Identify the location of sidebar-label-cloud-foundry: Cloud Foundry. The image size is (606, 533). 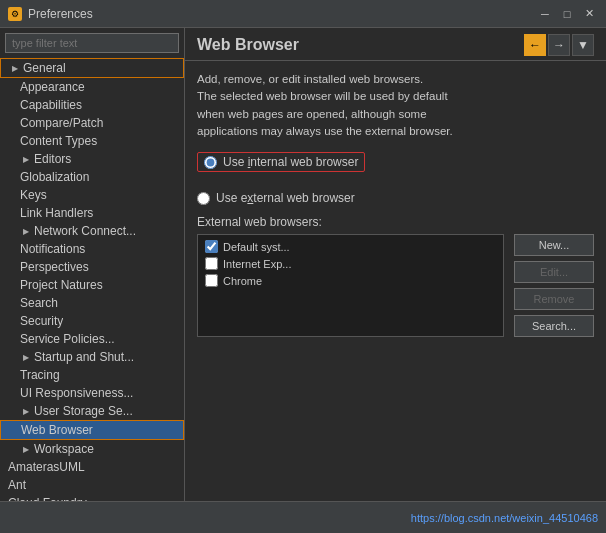
(48, 498).